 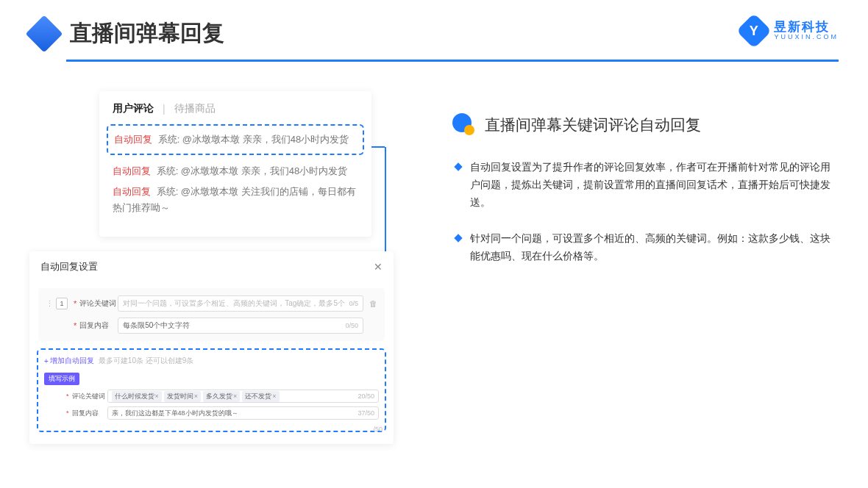 What do you see at coordinates (374, 304) in the screenshot?
I see `delete-icon: 🗑` at bounding box center [374, 304].